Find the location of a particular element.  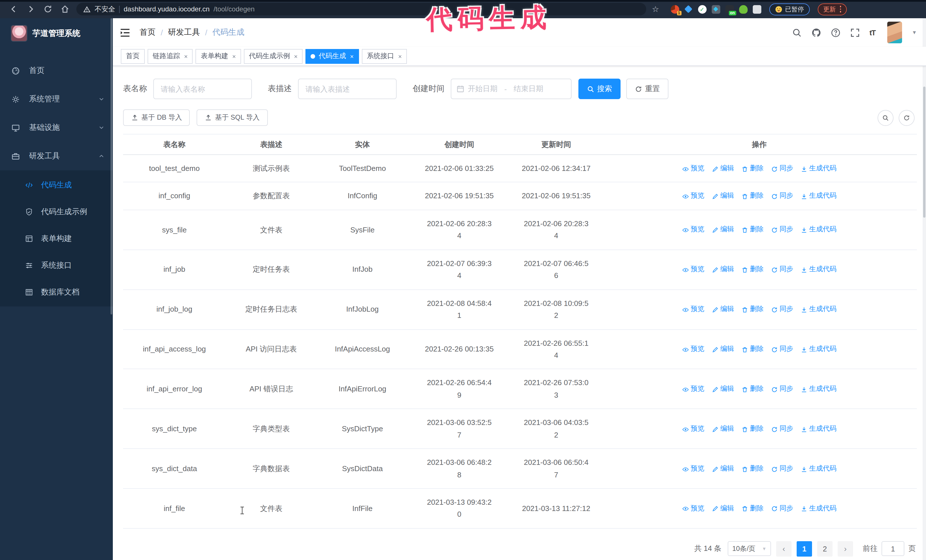

sidebar-scrollbar is located at coordinates (111, 166).